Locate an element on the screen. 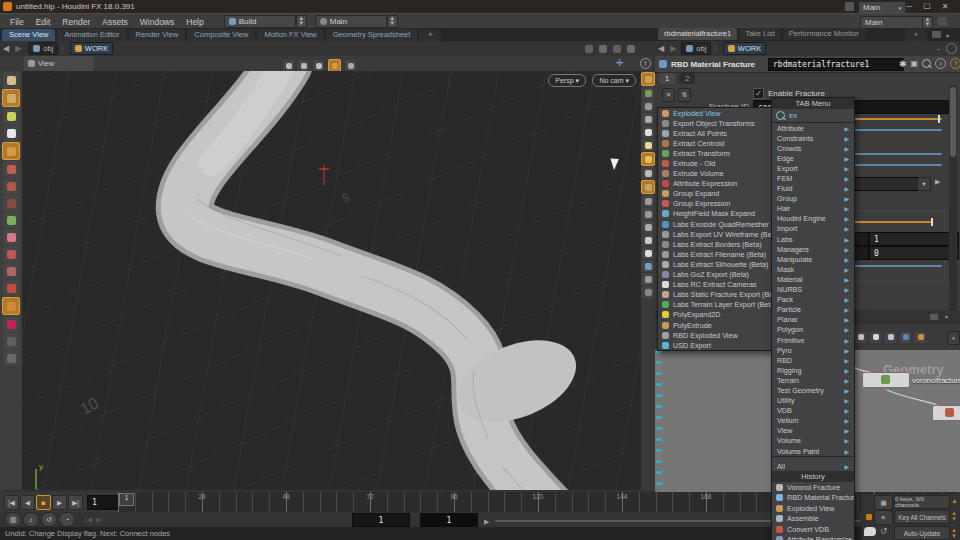 This screenshot has height=540, width=960. pane-tab-take-list: Take List is located at coordinates (760, 34).